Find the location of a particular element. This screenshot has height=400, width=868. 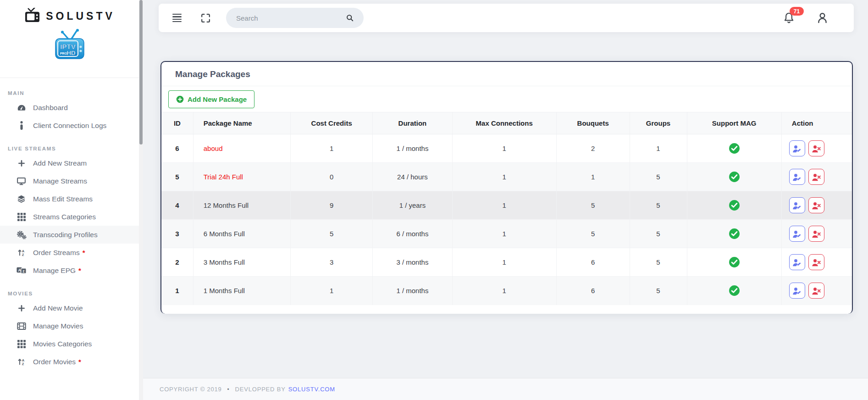

sidebar-item-transcoding-profiles: Transcoding Profiles is located at coordinates (70, 235).